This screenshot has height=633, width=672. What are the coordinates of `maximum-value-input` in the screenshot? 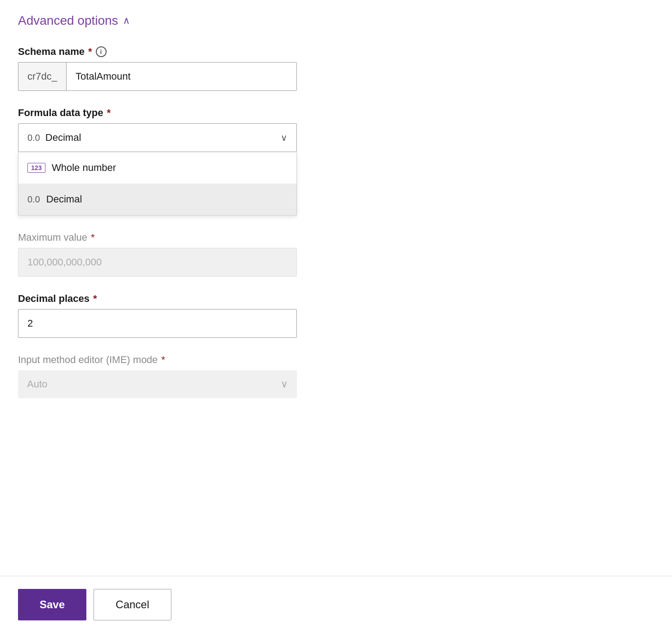 It's located at (157, 262).